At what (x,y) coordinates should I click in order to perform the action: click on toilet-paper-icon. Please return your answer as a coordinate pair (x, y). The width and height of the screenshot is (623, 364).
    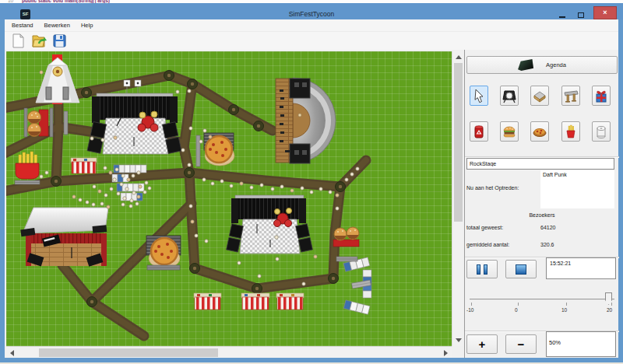
    Looking at the image, I should click on (601, 131).